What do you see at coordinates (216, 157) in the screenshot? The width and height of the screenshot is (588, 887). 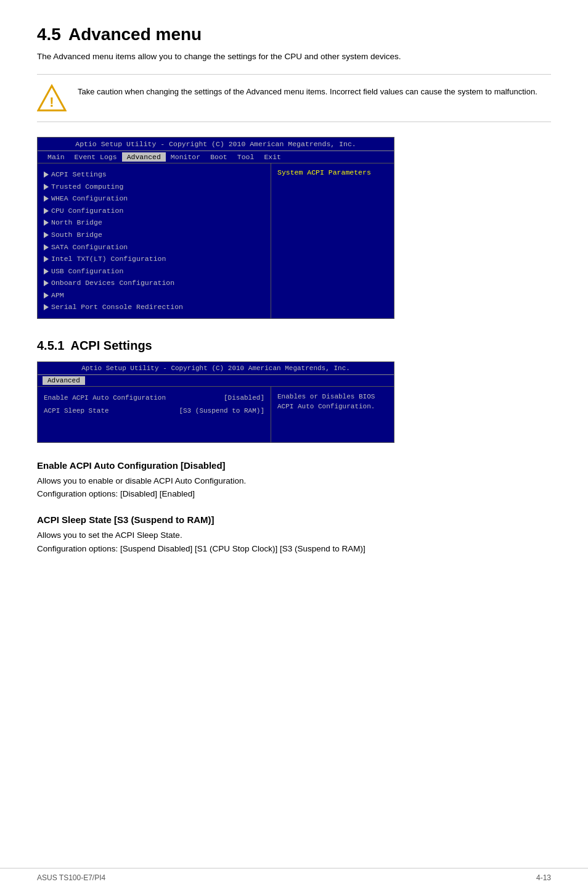 I see `bios-main-menubar: Main Event Logs Advanced Monitor Boot To…` at bounding box center [216, 157].